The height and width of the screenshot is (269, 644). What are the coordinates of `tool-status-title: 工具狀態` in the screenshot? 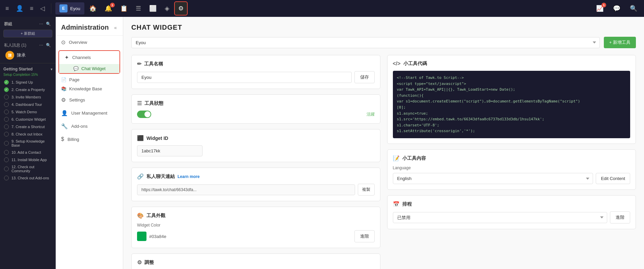 It's located at (154, 103).